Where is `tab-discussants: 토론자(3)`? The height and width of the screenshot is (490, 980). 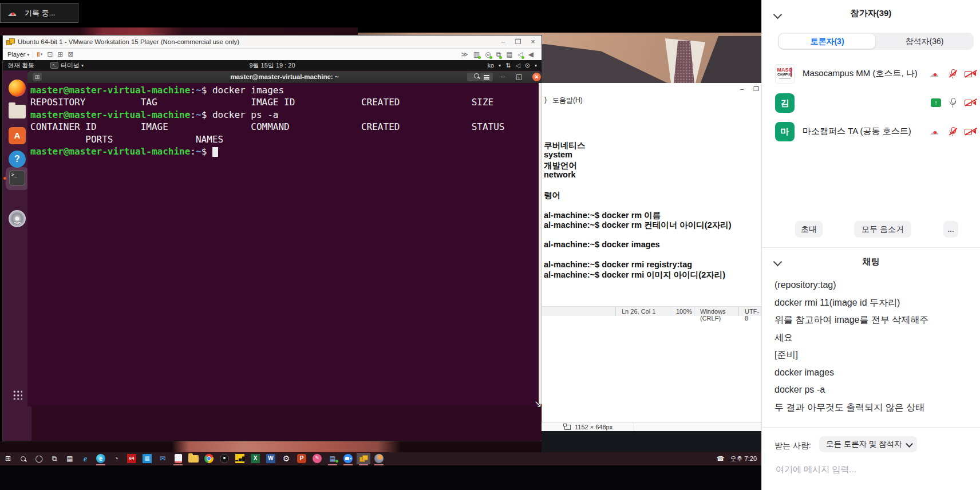
tab-discussants: 토론자(3) is located at coordinates (827, 41).